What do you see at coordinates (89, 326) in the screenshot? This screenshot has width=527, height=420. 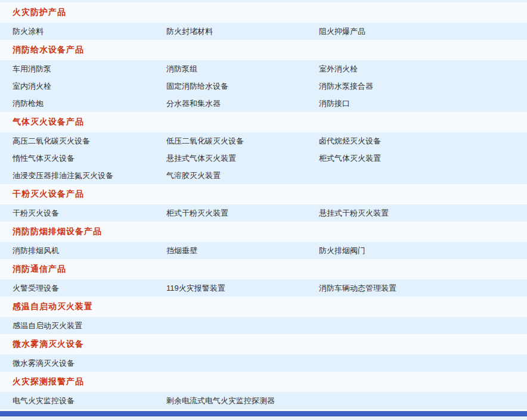 I see `product-link: 感温自启动灭火装置` at bounding box center [89, 326].